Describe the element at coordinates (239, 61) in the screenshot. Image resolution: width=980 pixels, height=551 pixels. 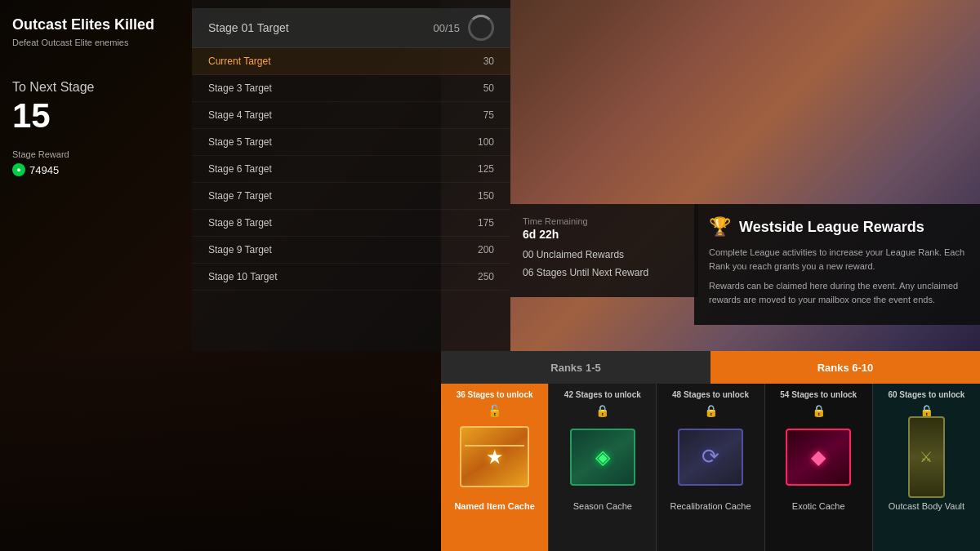
I see `stage-row-label-0: Current Target` at that location.